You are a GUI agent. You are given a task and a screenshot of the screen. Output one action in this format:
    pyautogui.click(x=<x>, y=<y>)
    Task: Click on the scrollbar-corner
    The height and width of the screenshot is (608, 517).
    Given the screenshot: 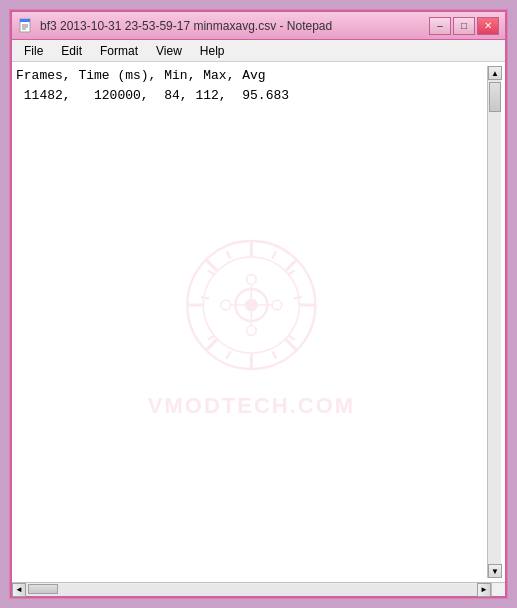 What is the action you would take?
    pyautogui.click(x=498, y=589)
    